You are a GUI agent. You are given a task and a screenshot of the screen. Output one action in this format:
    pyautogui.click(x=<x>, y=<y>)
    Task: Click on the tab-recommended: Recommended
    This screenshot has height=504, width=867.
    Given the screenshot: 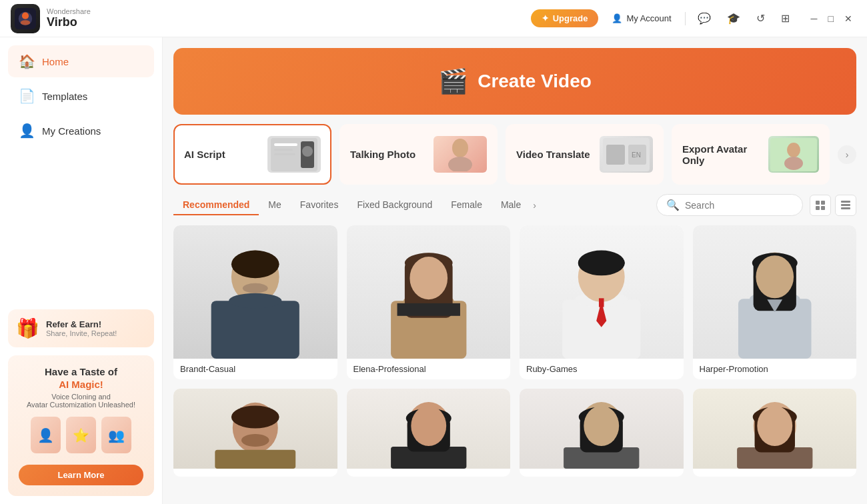 What is the action you would take?
    pyautogui.click(x=216, y=205)
    